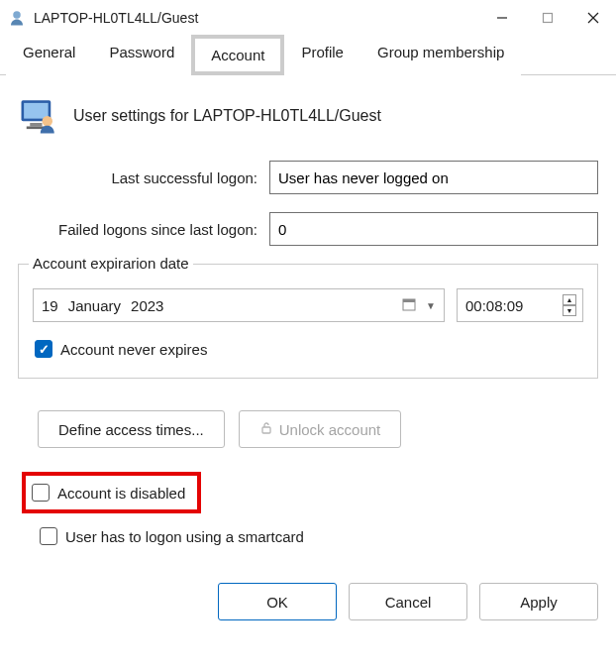 Image resolution: width=616 pixels, height=672 pixels. Describe the element at coordinates (134, 349) in the screenshot. I see `never-expires-label: Account never expires` at that location.